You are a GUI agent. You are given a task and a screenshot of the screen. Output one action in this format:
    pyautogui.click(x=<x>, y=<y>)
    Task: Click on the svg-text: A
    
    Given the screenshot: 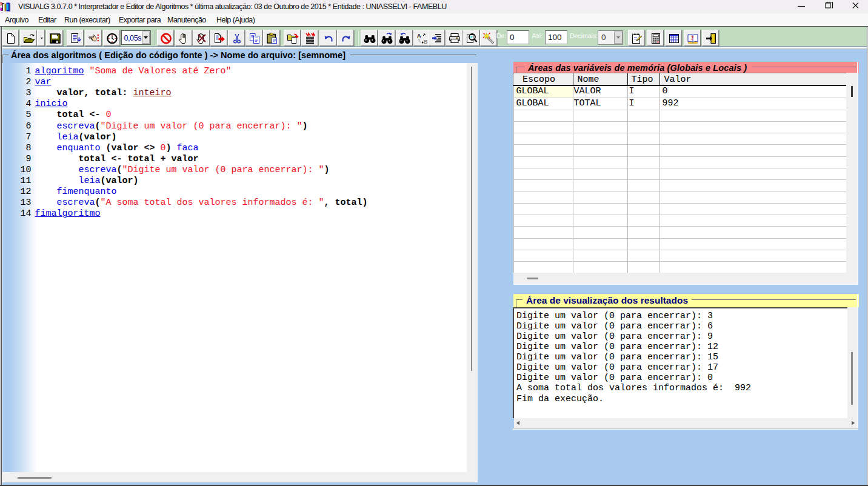 What is the action you would take?
    pyautogui.click(x=419, y=36)
    